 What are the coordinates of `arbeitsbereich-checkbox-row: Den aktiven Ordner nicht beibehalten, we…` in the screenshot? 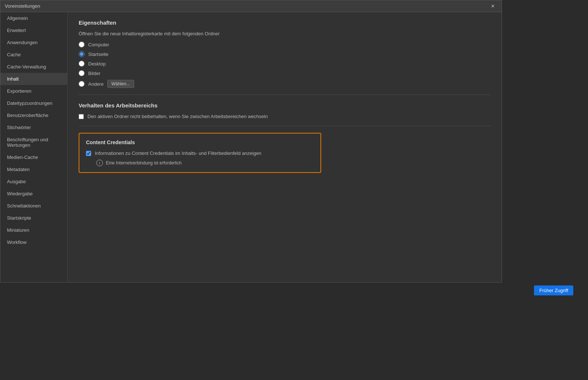 It's located at (284, 116).